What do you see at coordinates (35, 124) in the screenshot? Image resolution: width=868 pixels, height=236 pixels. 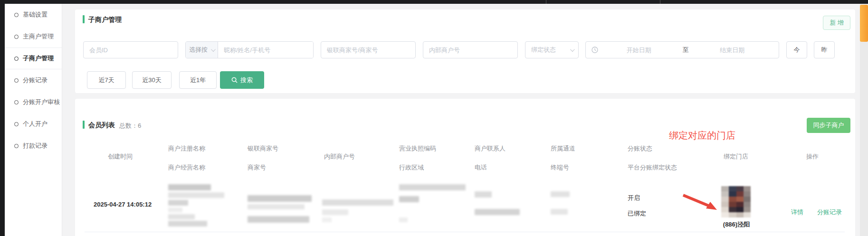 I see `sidebar-item-label: 个人开户` at bounding box center [35, 124].